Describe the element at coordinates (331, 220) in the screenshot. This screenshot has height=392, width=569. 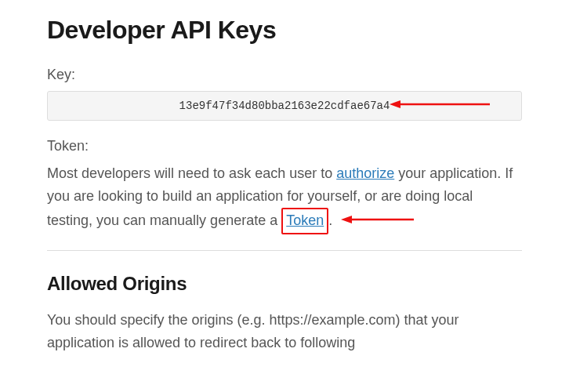
I see `token-desc-part3: .` at that location.